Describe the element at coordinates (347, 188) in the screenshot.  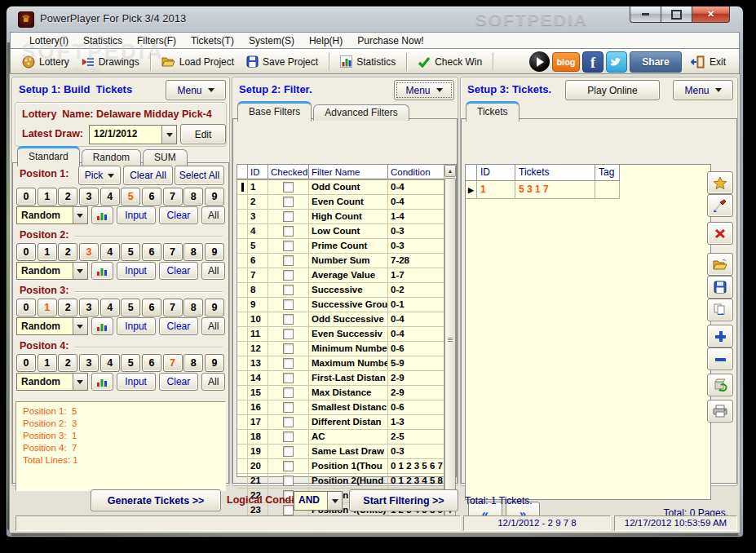
I see `filter-row: 1 Odd Count 0-4` at that location.